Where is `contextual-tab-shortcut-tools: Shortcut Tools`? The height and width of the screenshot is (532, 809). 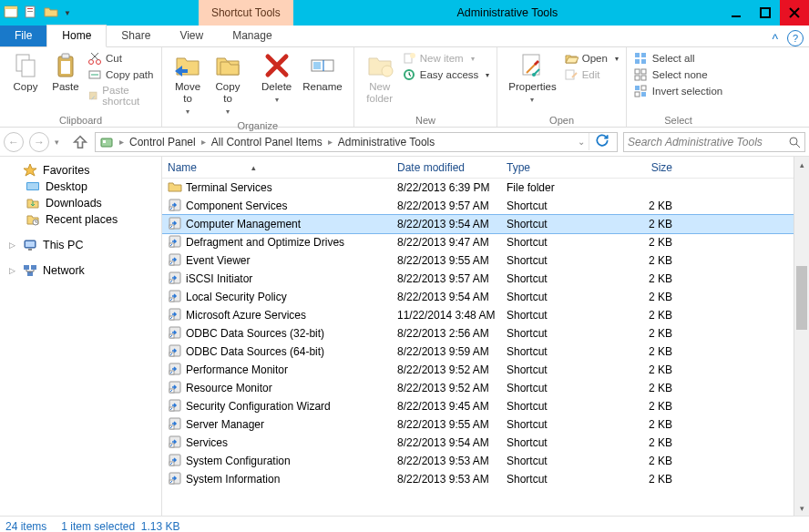 contextual-tab-shortcut-tools: Shortcut Tools is located at coordinates (246, 13).